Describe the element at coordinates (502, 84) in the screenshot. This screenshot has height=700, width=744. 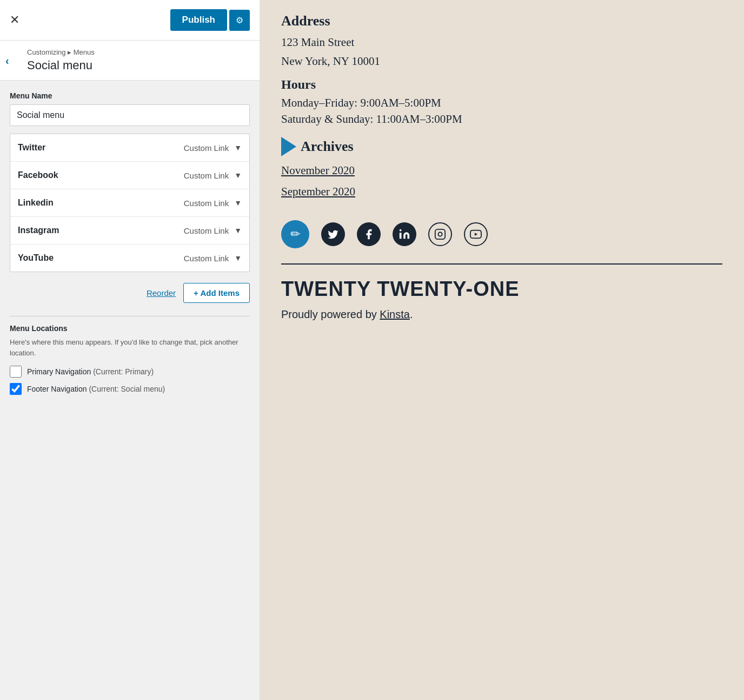
I see `hours-heading: Hours` at that location.